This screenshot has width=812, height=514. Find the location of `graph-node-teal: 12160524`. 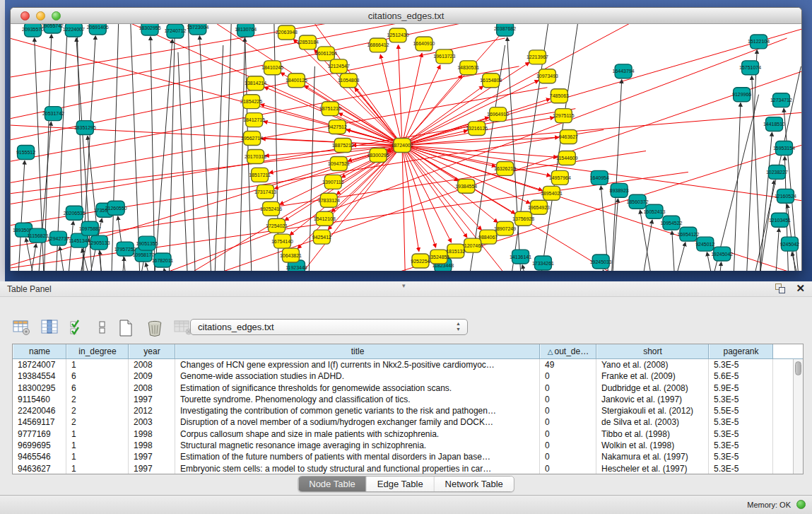

graph-node-teal: 12160524 is located at coordinates (786, 196).